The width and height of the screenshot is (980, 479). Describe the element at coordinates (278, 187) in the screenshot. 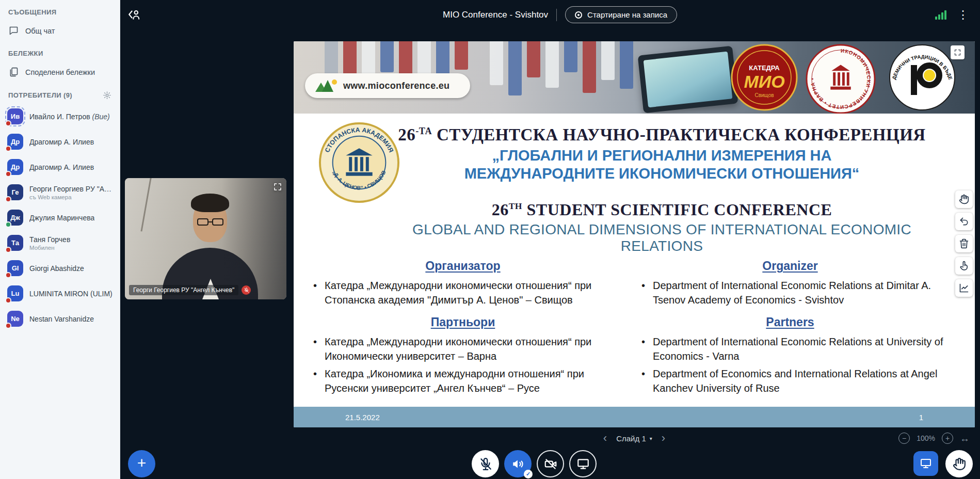

I see `webcam-fullscreen-button` at that location.